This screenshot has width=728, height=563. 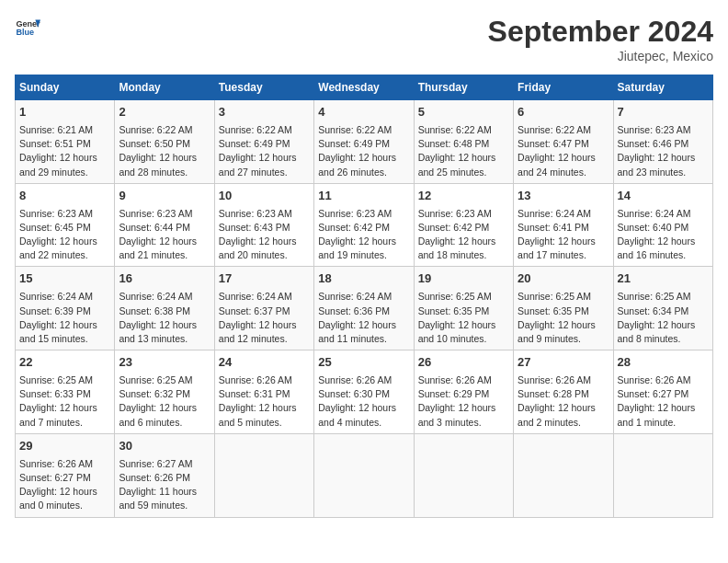 What do you see at coordinates (364, 280) in the screenshot?
I see `day-number: 18` at bounding box center [364, 280].